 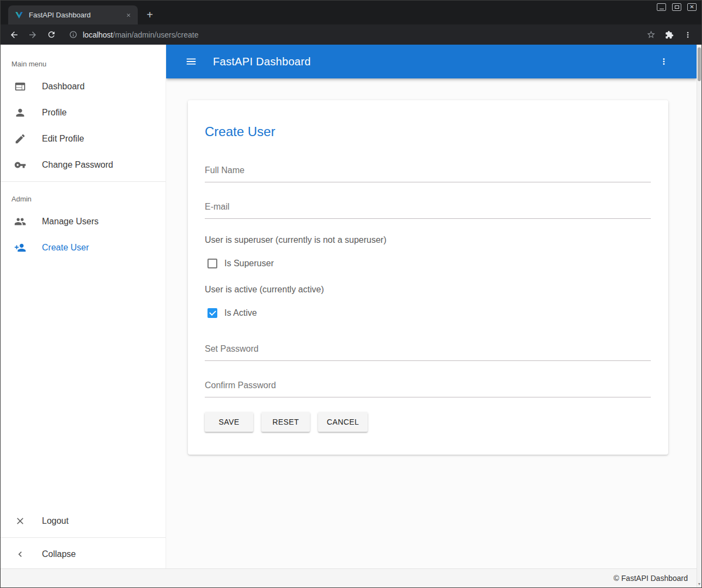 I want to click on bookmark-star-icon, so click(x=651, y=35).